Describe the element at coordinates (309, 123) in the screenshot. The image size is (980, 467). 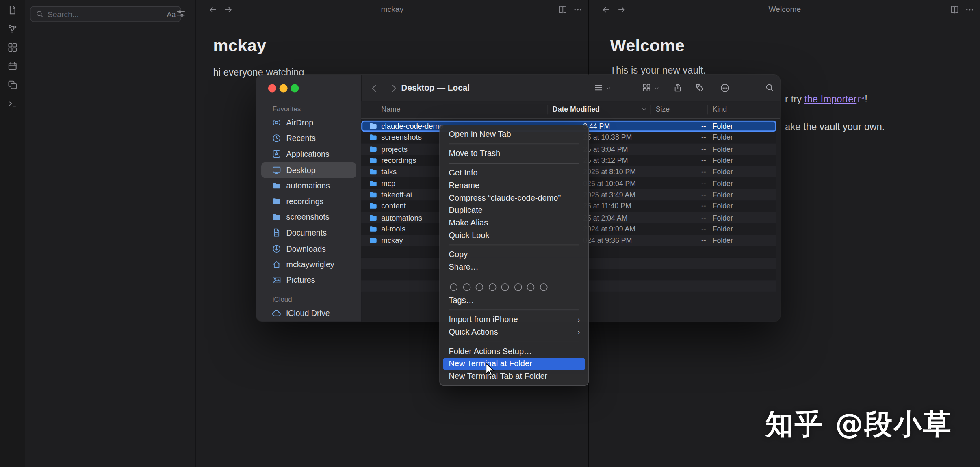
I see `finder-sidebar-item-airdrop: AirDrop` at that location.